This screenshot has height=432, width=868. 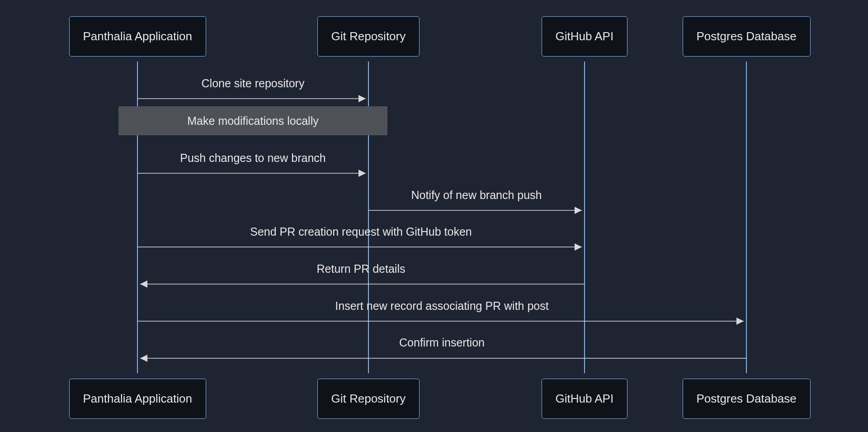 What do you see at coordinates (369, 36) in the screenshot?
I see `actor-box-gitrepo-top: Git Repository` at bounding box center [369, 36].